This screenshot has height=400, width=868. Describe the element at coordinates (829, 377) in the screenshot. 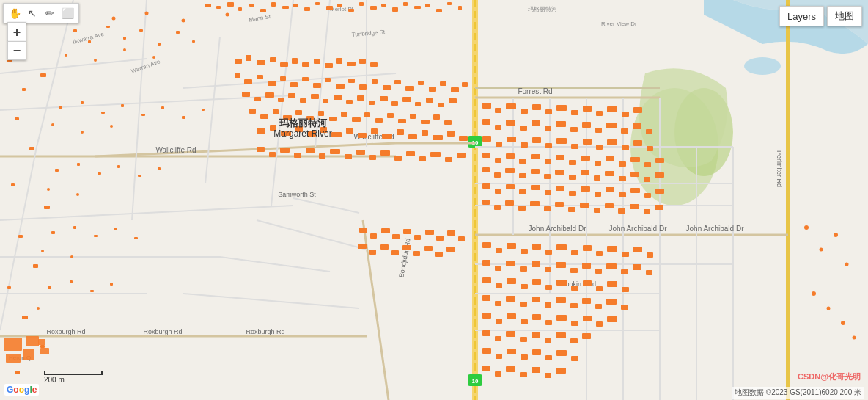

I see `watermark: CSDN@化哥光明` at that location.